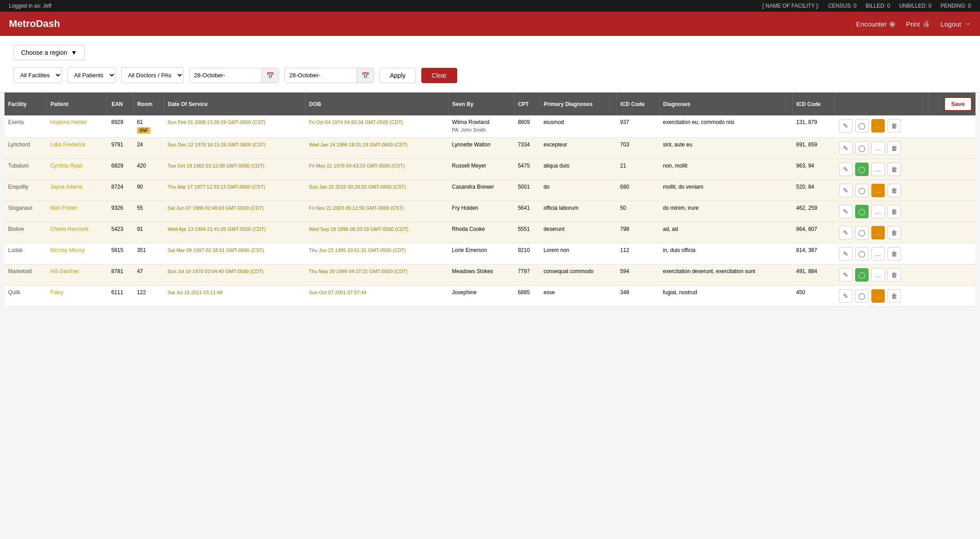 This screenshot has height=539, width=980. Describe the element at coordinates (49, 53) in the screenshot. I see `region-dropdown: Choose a region ▼` at that location.